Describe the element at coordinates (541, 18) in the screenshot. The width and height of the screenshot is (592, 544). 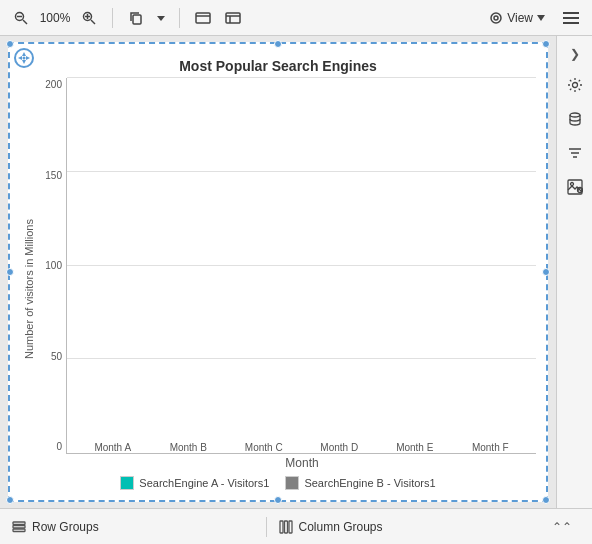
I see `view-dropdown-icon` at that location.